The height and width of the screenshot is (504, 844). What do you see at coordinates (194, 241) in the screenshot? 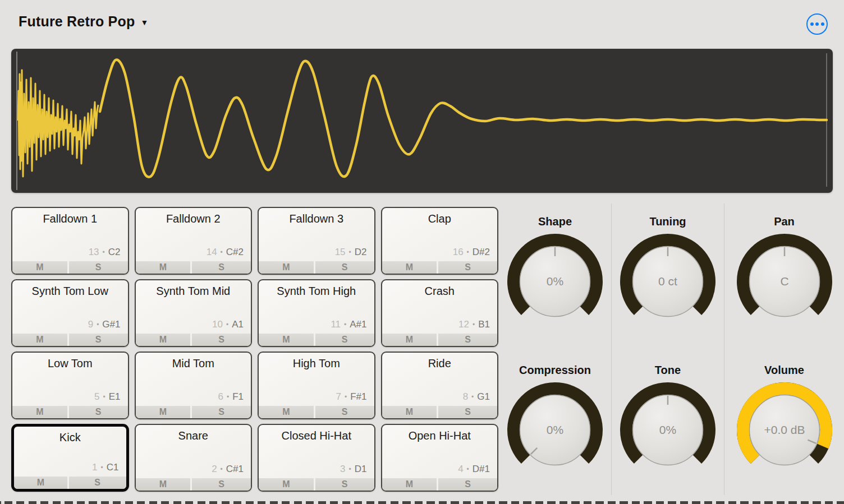
I see `pad-falldown-2: Falldown 2 14 • C#2 M S` at bounding box center [194, 241].